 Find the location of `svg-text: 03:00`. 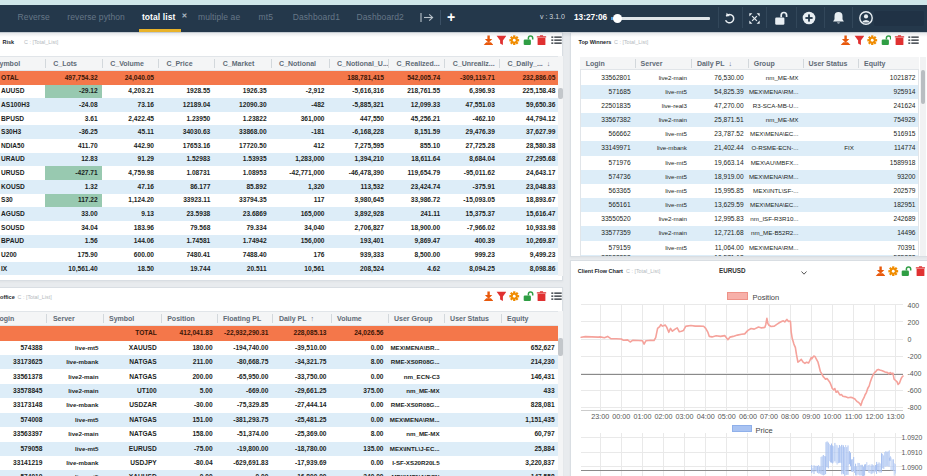

svg-text: 03:00 is located at coordinates (685, 416).